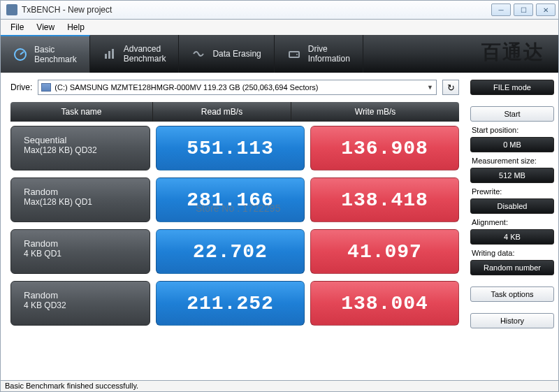 Image resolution: width=559 pixels, height=392 pixels. What do you see at coordinates (235, 148) in the screenshot?
I see `result-row: Sequential Max(128 KB) QD32 551.113 136.…` at bounding box center [235, 148].